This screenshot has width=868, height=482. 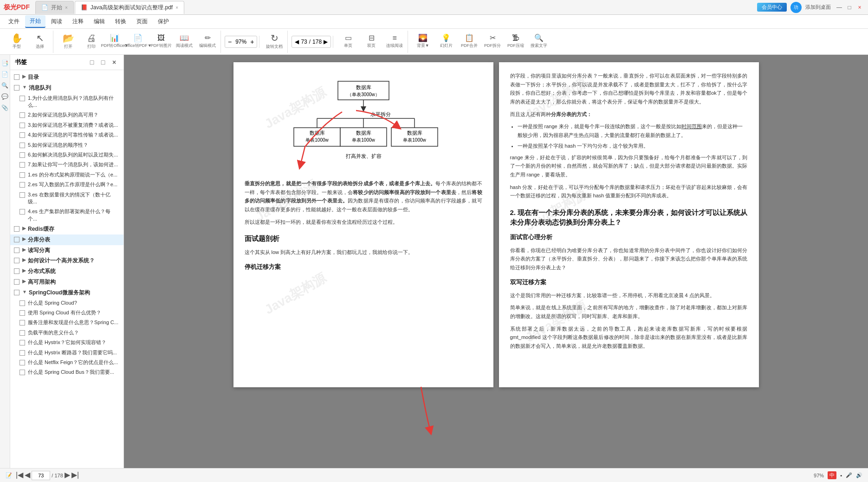 What do you see at coordinates (67, 229) in the screenshot?
I see `toc-item-redis: ▶ Redis缓存` at bounding box center [67, 229].